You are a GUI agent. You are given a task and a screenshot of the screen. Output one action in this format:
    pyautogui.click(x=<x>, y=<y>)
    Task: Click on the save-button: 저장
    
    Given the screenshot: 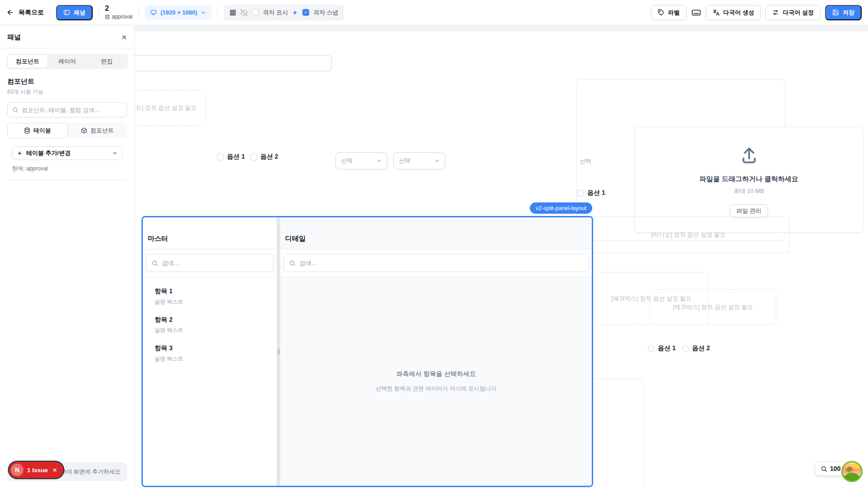 What is the action you would take?
    pyautogui.click(x=844, y=13)
    